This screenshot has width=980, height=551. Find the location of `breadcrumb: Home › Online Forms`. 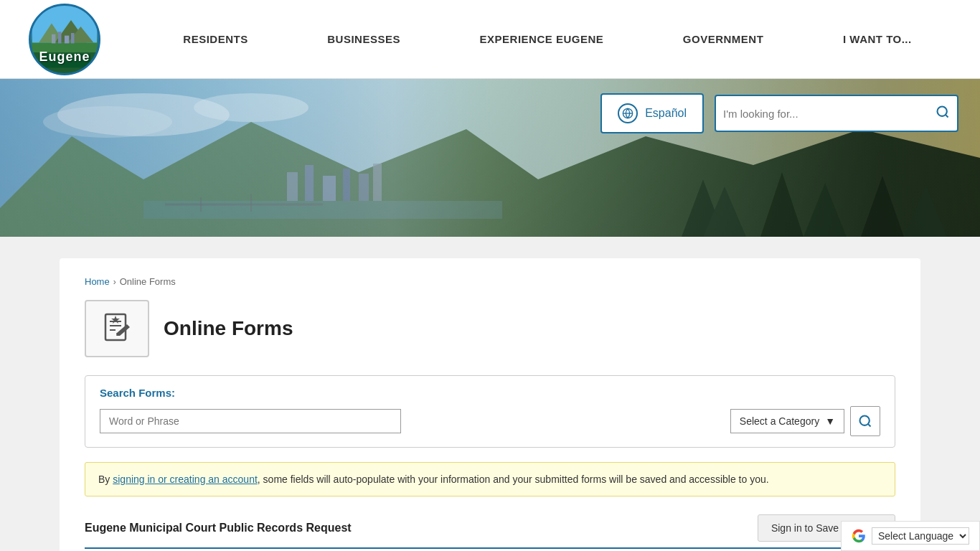

breadcrumb: Home › Online Forms is located at coordinates (490, 281).